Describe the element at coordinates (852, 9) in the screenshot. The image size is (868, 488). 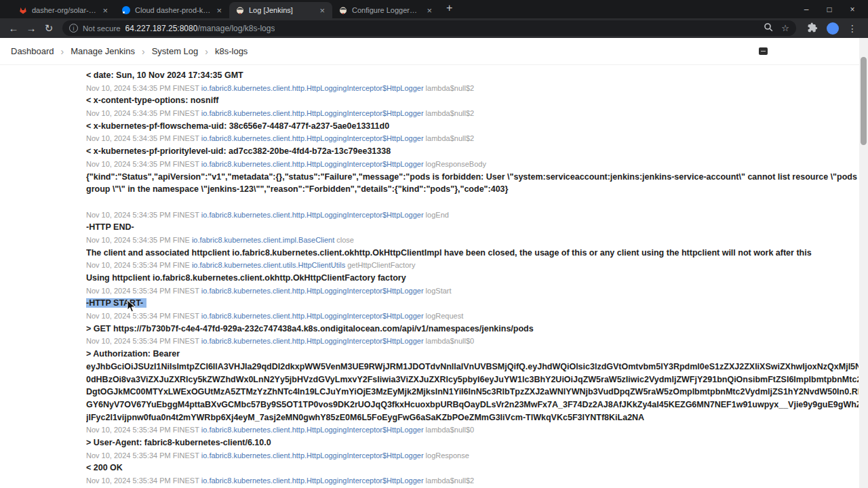
I see `close-window-icon: ×` at that location.